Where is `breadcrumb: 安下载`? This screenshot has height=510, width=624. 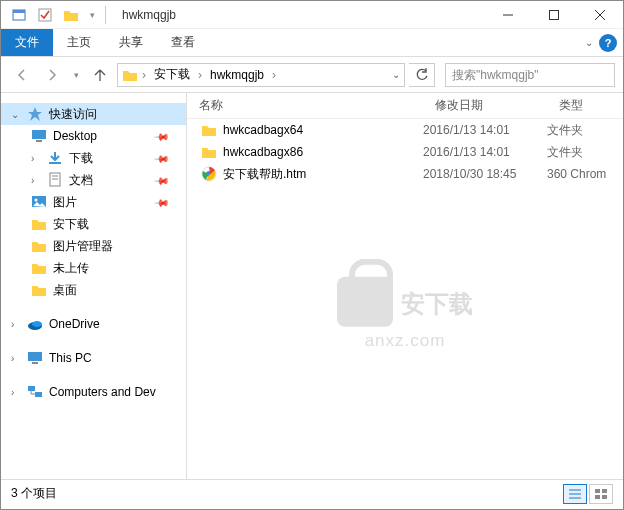 breadcrumb: 安下载 is located at coordinates (172, 75).